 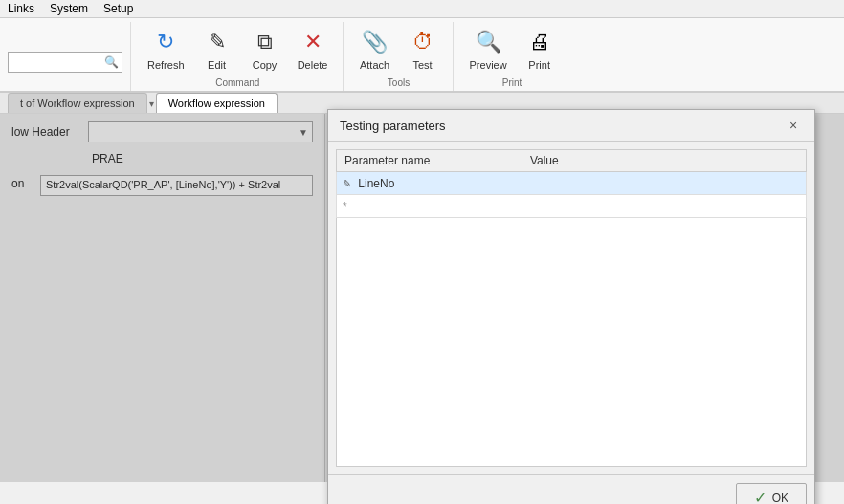 I want to click on command-group-label: Command, so click(x=237, y=83).